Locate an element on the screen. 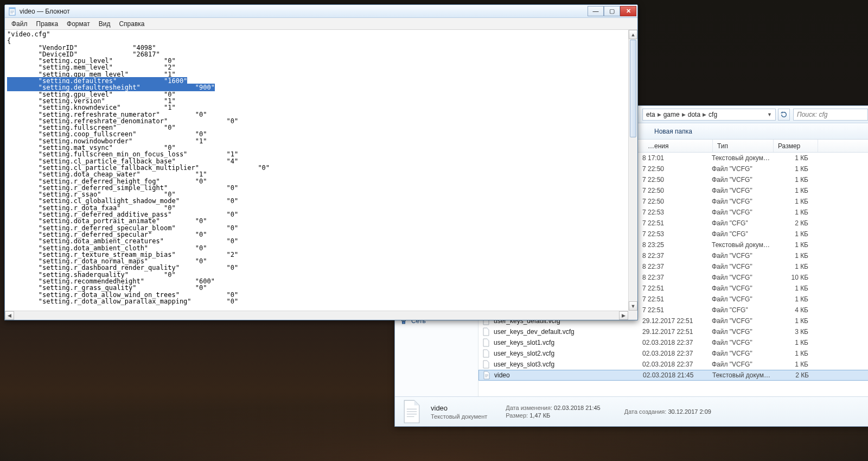 The image size is (868, 461). menu-item-Вид: Вид is located at coordinates (105, 24).